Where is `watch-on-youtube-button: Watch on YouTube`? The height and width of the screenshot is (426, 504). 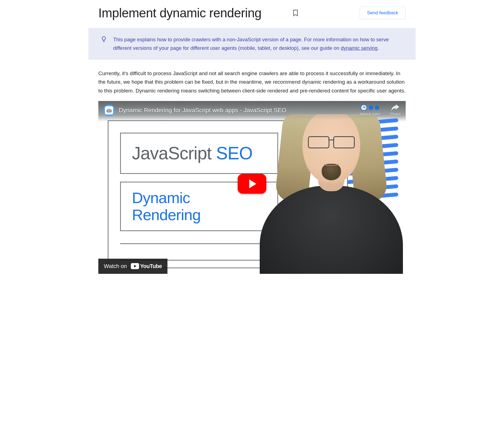
watch-on-youtube-button: Watch on YouTube is located at coordinates (133, 266).